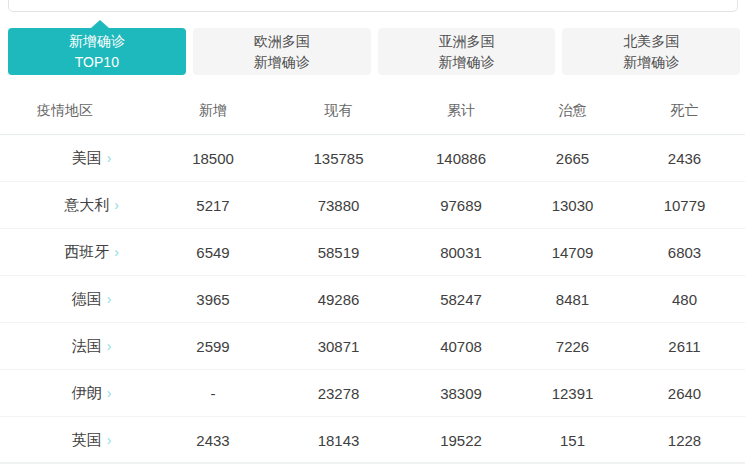  Describe the element at coordinates (87, 346) in the screenshot. I see `region-name: 法国` at that location.